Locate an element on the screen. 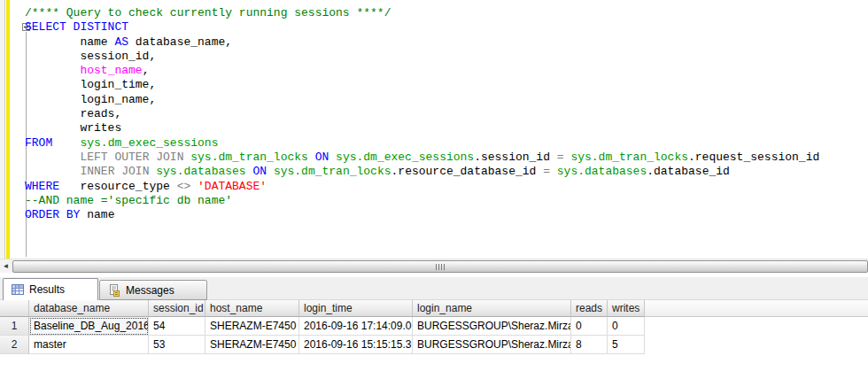  scrollbar-thumb is located at coordinates (440, 267).